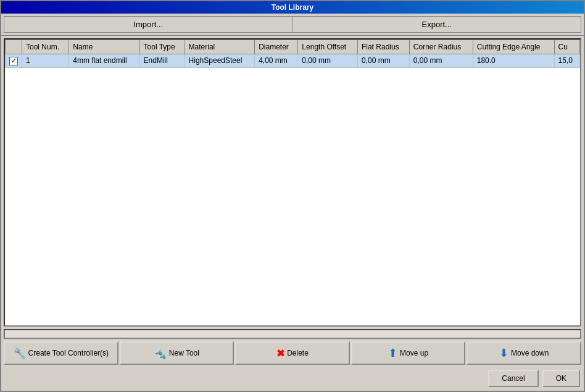 Image resolution: width=585 pixels, height=392 pixels. What do you see at coordinates (14, 47) in the screenshot?
I see `col-check` at bounding box center [14, 47].